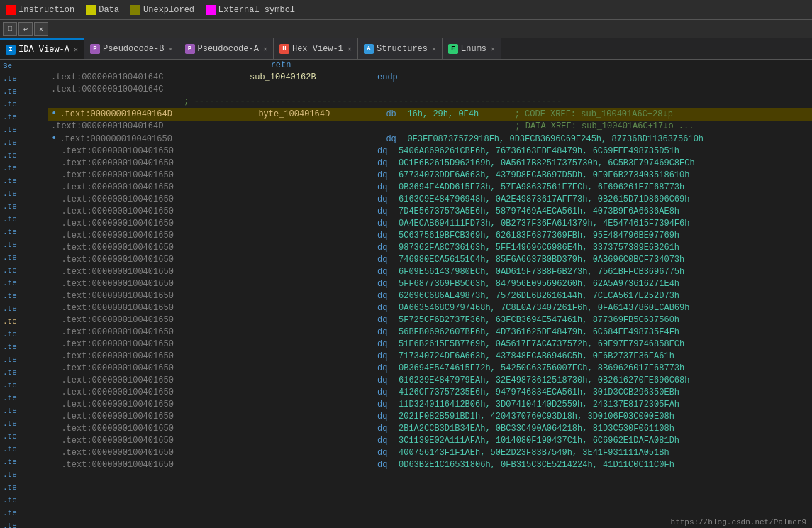 The image size is (812, 528). What do you see at coordinates (400, 49) in the screenshot?
I see `tab-structures: A Structures ✕` at bounding box center [400, 49].